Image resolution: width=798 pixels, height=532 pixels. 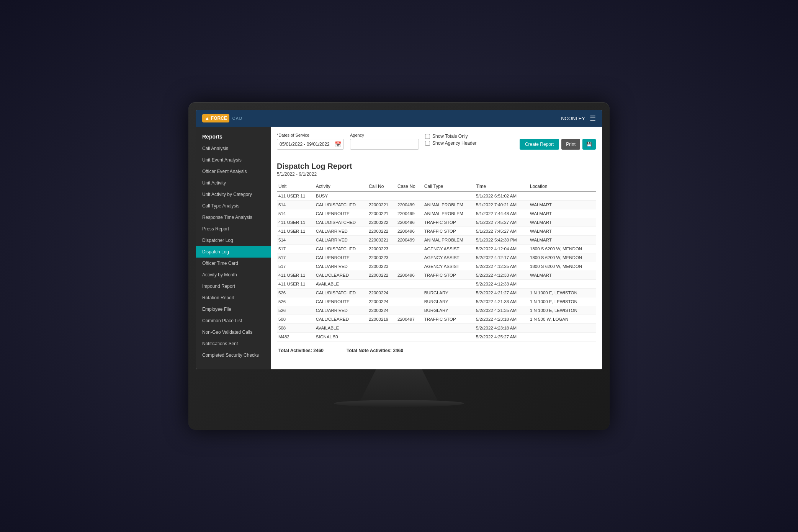 I want to click on username-label: NCONLEY, so click(x=573, y=119).